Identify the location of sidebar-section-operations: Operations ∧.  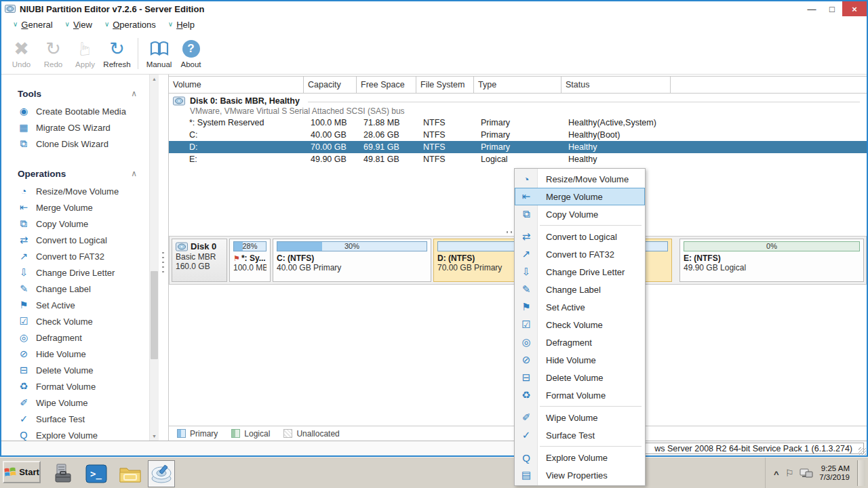
(75, 174).